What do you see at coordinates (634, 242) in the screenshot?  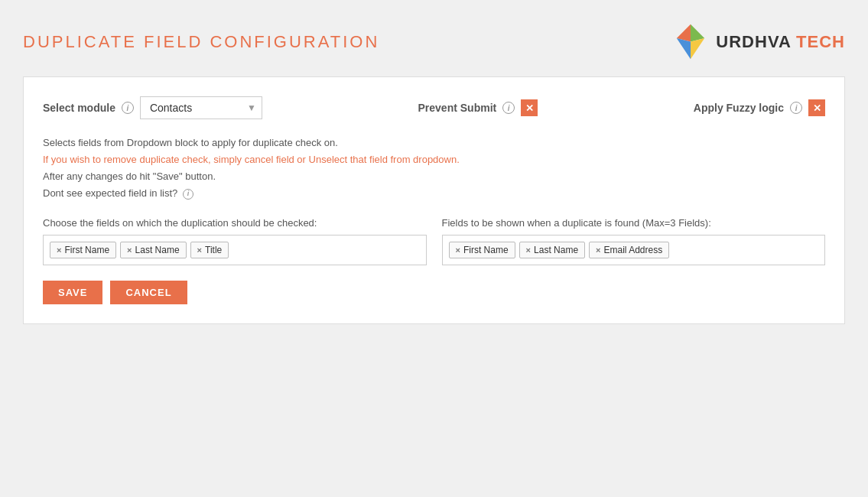 I see `right-fields-group: Fields to be shown when a duplicate is f…` at bounding box center [634, 242].